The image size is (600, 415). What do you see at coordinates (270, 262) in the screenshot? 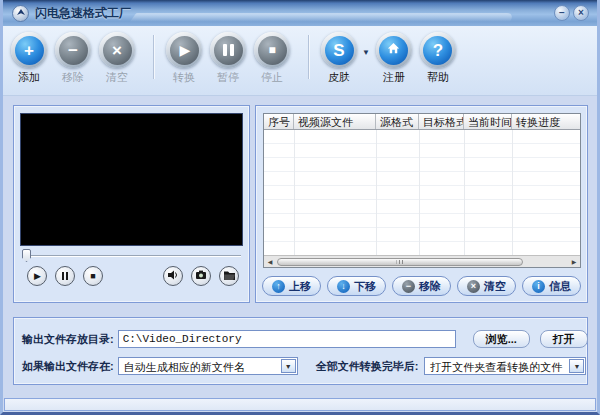
I see `scroll-left-arrow-icon: ◀` at bounding box center [270, 262].